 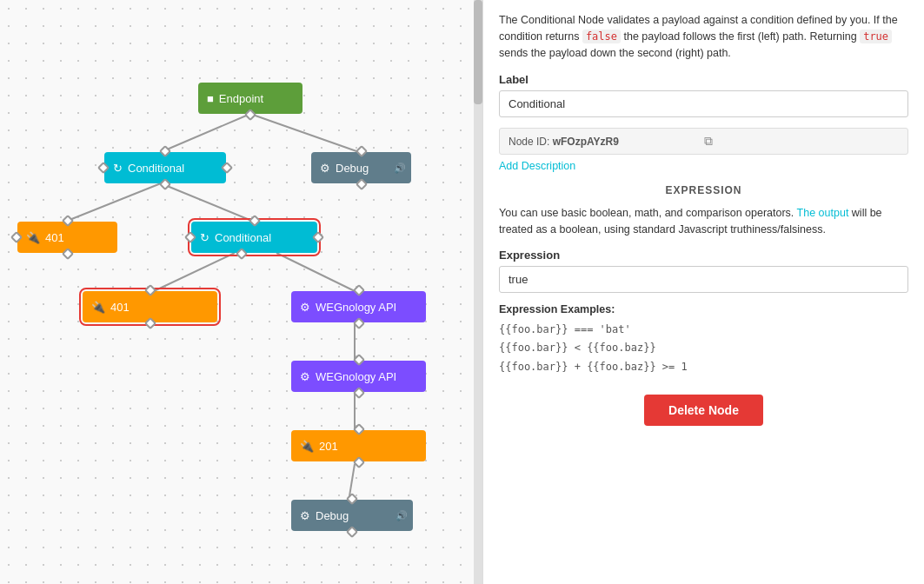 What do you see at coordinates (190, 237) in the screenshot?
I see `conditional2-port-left` at bounding box center [190, 237].